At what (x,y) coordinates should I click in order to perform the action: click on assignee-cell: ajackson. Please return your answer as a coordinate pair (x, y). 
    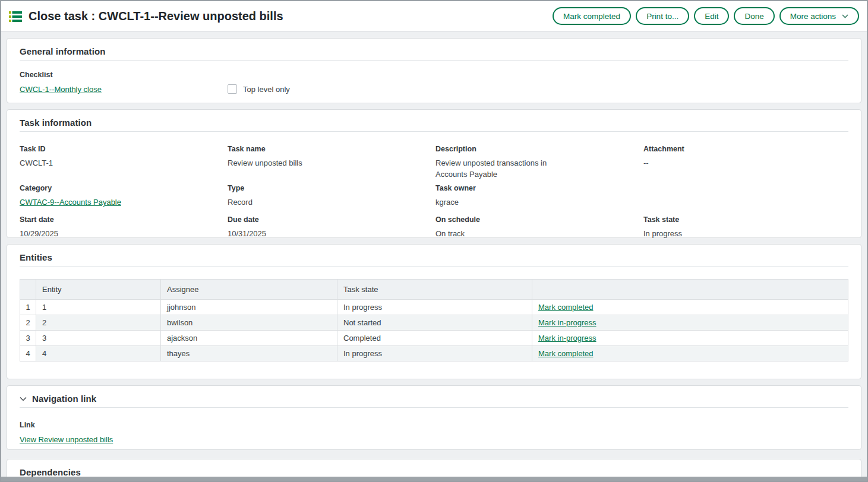
    Looking at the image, I should click on (250, 338).